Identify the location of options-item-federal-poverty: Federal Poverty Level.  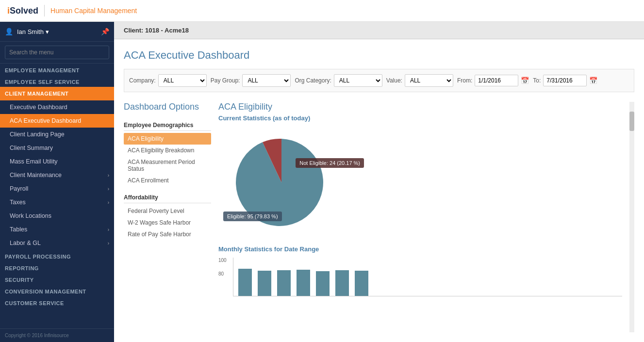
(167, 211).